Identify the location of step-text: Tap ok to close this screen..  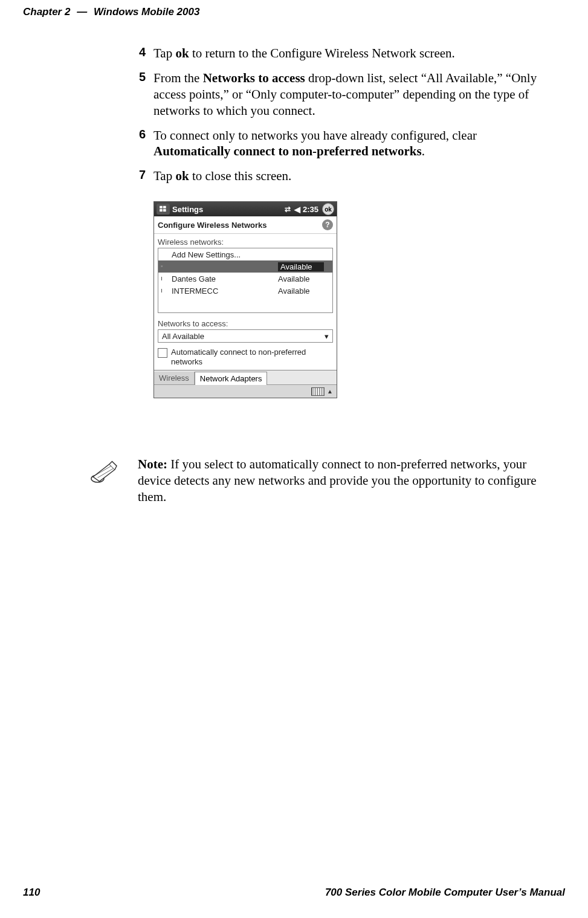
(355, 176).